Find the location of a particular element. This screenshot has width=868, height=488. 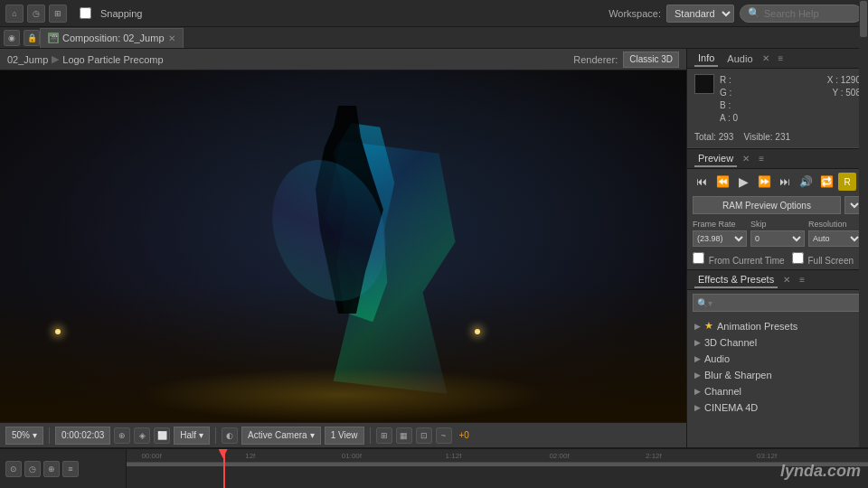

list-item: ▶ CINEMA 4D is located at coordinates (778, 408).